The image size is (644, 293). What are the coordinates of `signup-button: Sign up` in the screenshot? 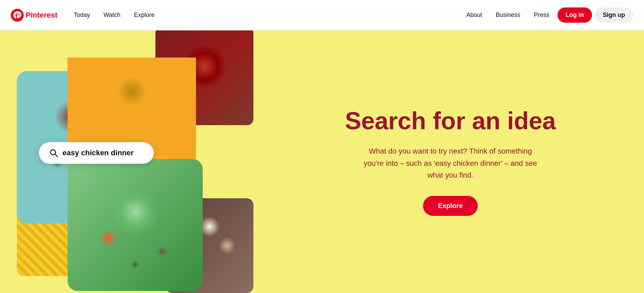 It's located at (614, 15).